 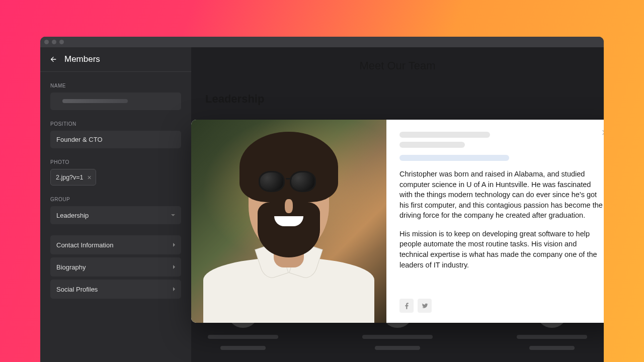 What do you see at coordinates (83, 59) in the screenshot?
I see `sidebar-title: Members` at bounding box center [83, 59].